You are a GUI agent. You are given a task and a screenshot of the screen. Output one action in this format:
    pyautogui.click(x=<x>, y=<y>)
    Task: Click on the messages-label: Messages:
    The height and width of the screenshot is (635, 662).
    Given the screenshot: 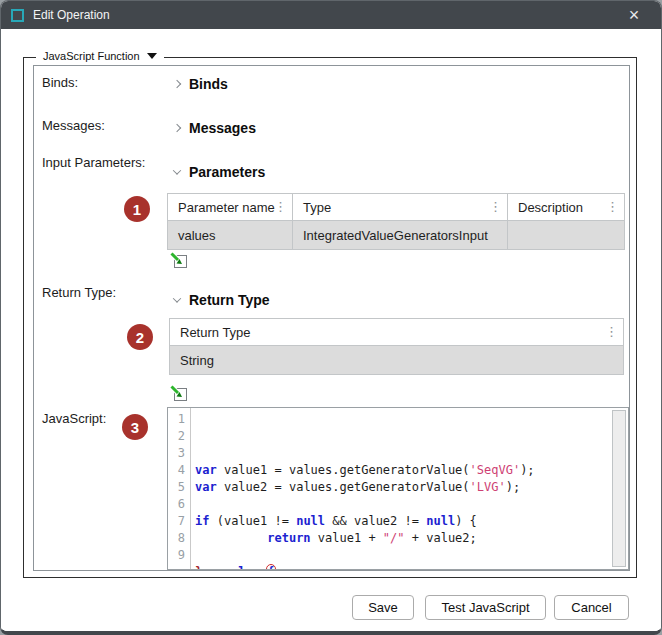 What is the action you would take?
    pyautogui.click(x=74, y=126)
    